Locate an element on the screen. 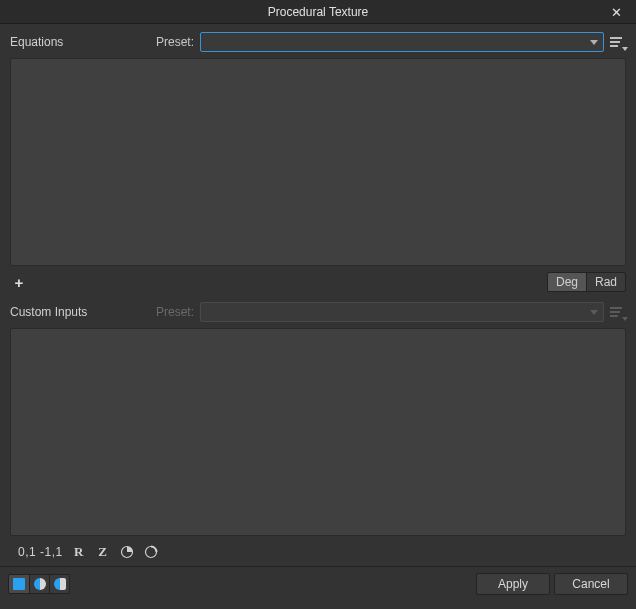 Image resolution: width=636 pixels, height=609 pixels. color-mode-alt is located at coordinates (59, 584).